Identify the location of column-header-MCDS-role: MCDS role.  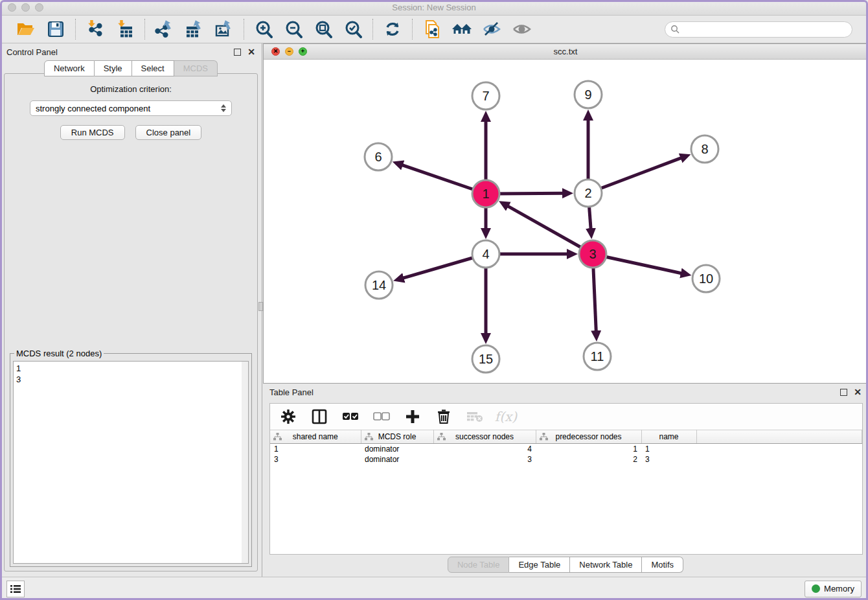
(397, 437).